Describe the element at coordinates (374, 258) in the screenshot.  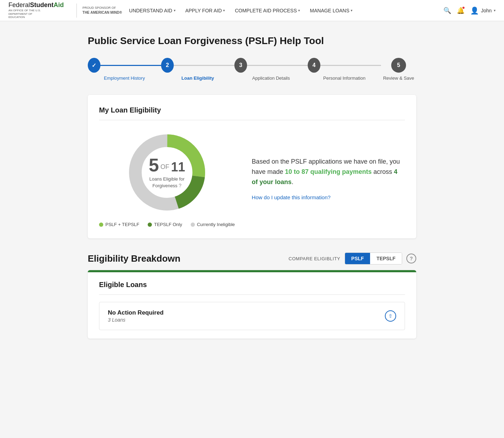
I see `toggle-group: PSLF TEPSLF` at that location.